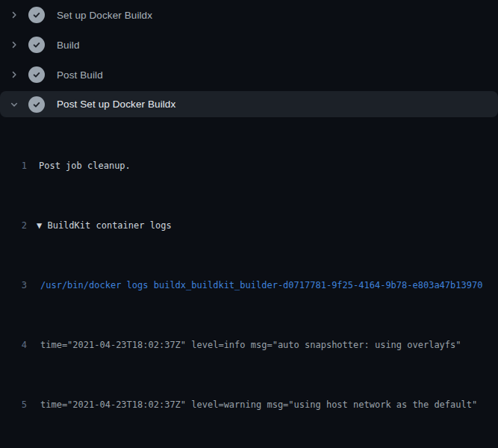 The height and width of the screenshot is (448, 498). What do you see at coordinates (14, 105) in the screenshot?
I see `chevron-down-icon` at bounding box center [14, 105].